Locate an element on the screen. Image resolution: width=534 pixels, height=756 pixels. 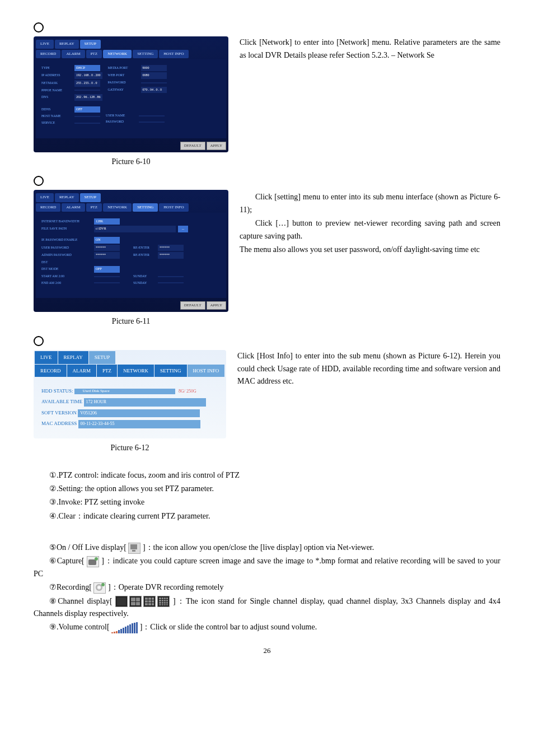
value-username is located at coordinates (152, 116).